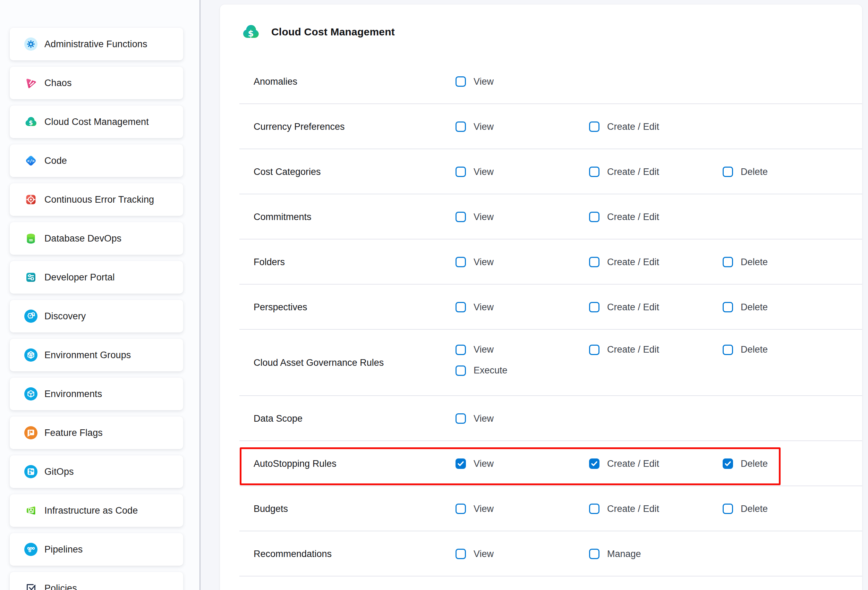 The image size is (868, 590). Describe the element at coordinates (31, 44) in the screenshot. I see `gear-icon` at that location.